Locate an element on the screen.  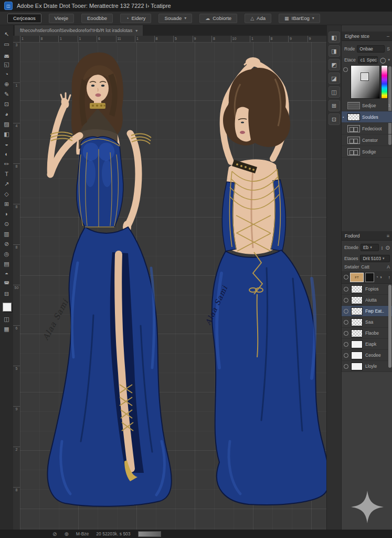
color-cursor is located at coordinates (365, 77).